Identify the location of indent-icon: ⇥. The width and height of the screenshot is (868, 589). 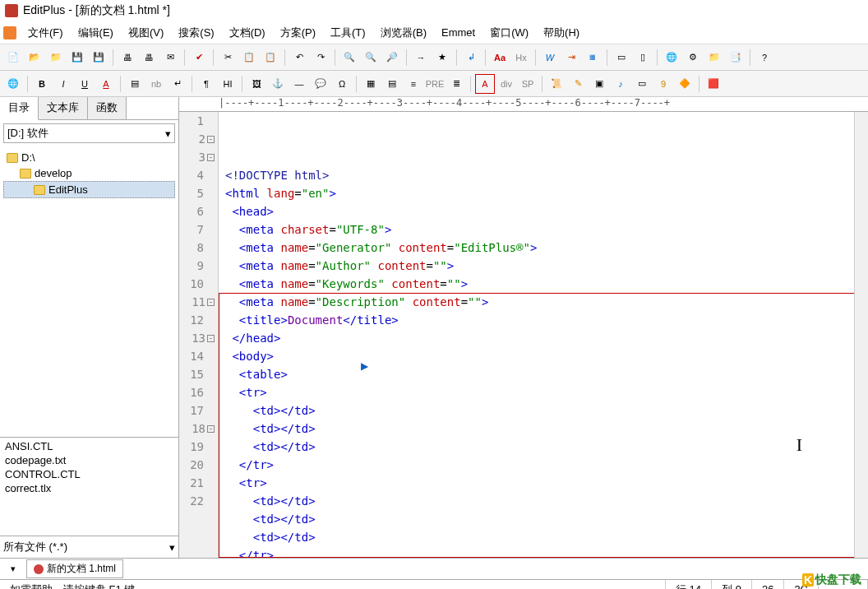
(571, 58).